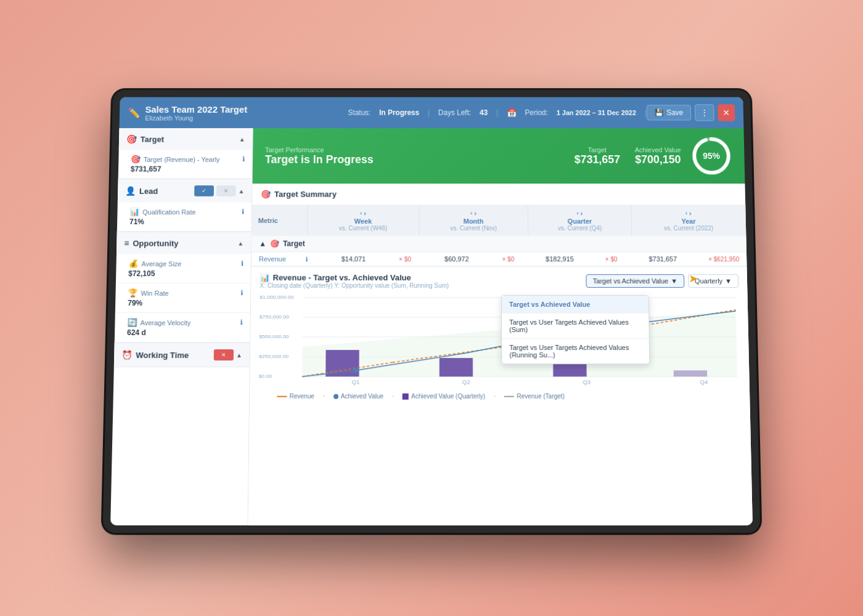 This screenshot has width=863, height=616. What do you see at coordinates (184, 243) in the screenshot?
I see `opportunity-section-header: ≡ Opportunity ▲` at bounding box center [184, 243].